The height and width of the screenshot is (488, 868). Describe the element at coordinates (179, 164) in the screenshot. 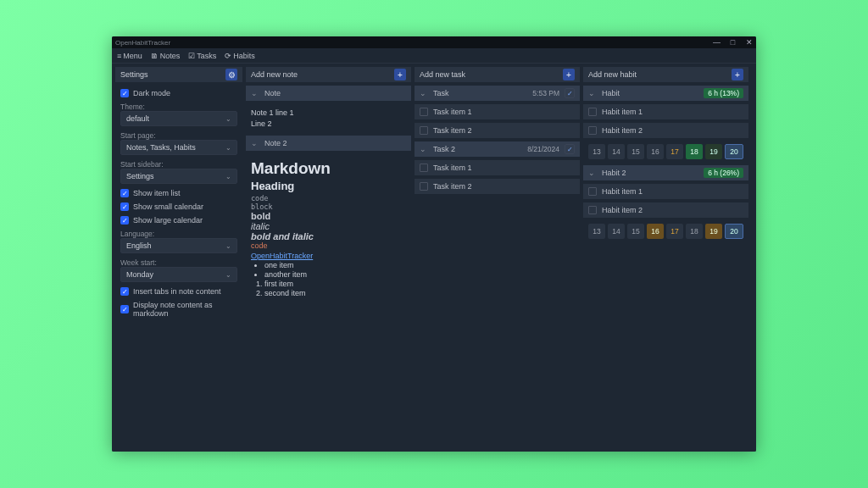

I see `start-sidebar-label: Start sidebar:` at that location.